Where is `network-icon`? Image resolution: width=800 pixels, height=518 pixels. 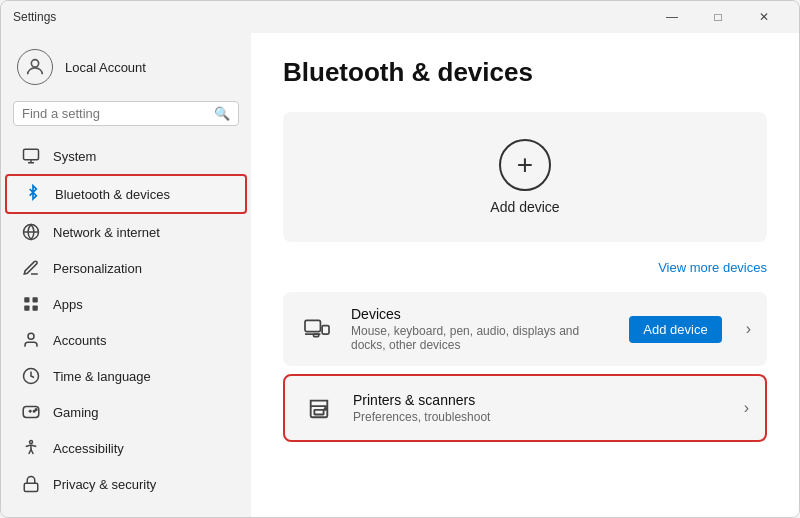 network-icon is located at coordinates (31, 232).